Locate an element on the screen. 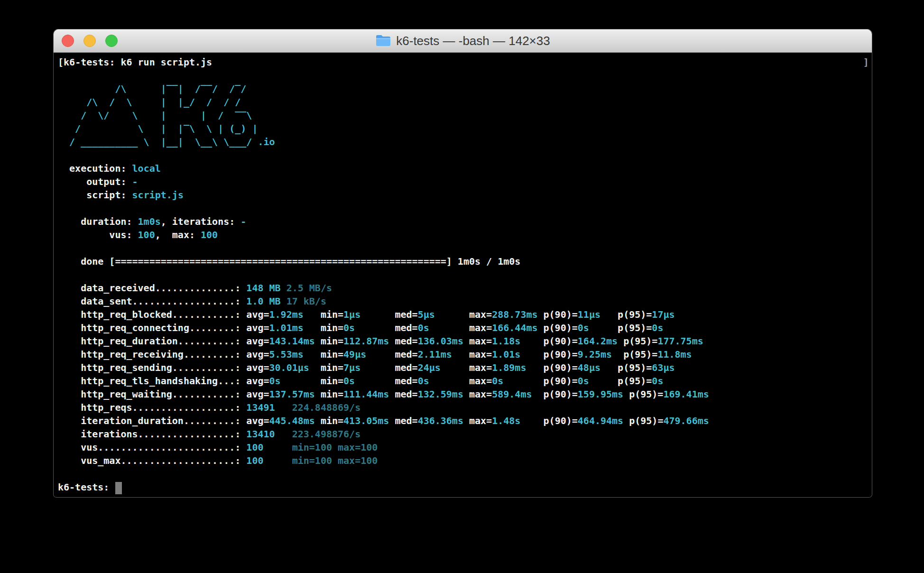 This screenshot has height=573, width=924. text-segment: k6-tests: is located at coordinates (86, 487).